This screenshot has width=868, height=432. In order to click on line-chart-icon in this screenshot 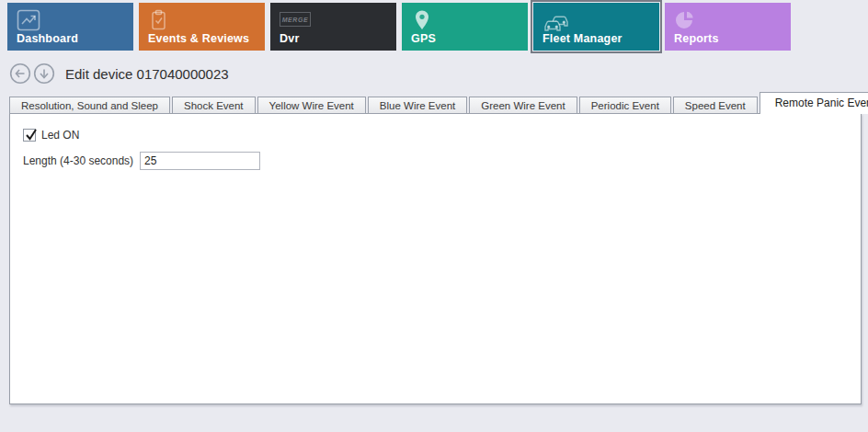, I will do `click(75, 20)`.